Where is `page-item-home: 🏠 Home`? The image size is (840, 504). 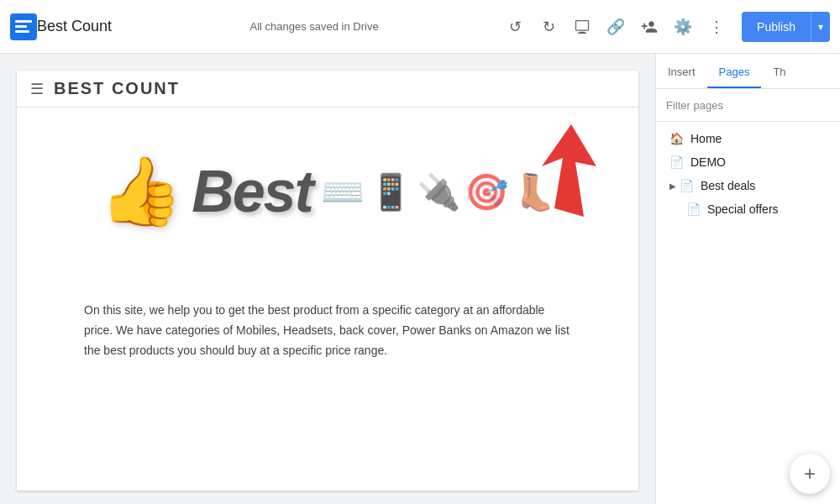
page-item-home: 🏠 Home is located at coordinates (748, 139).